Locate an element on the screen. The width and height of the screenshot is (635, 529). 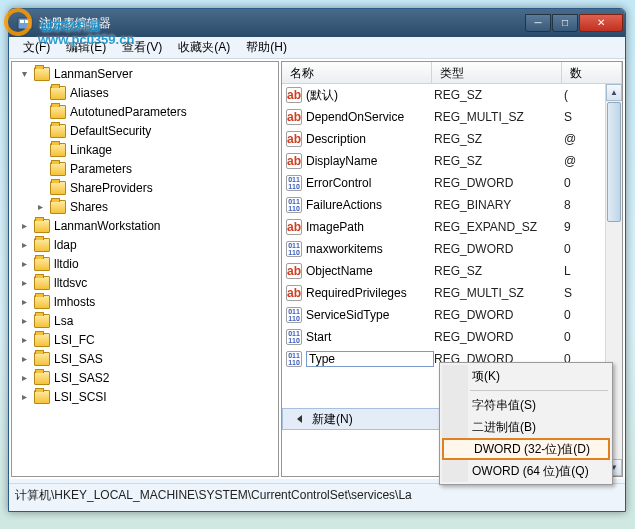
tree-label: DefaultSecurity is located at coordinates (110, 131).